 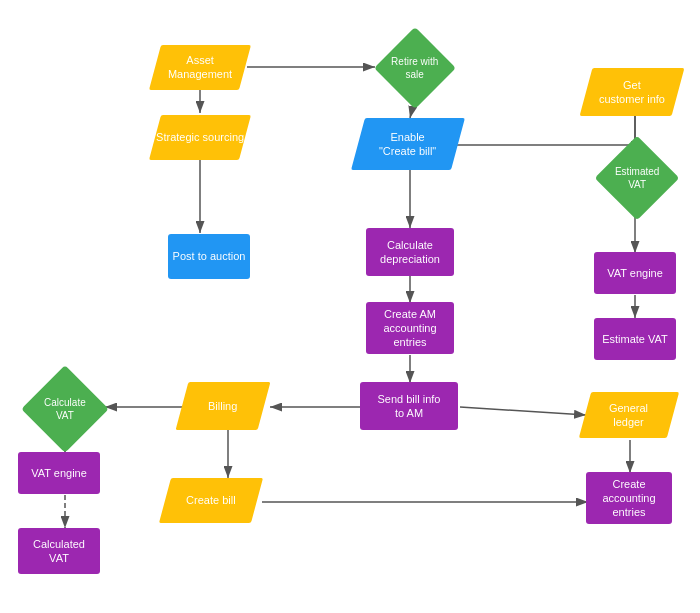 I want to click on general-ledger: Generalledger, so click(x=629, y=415).